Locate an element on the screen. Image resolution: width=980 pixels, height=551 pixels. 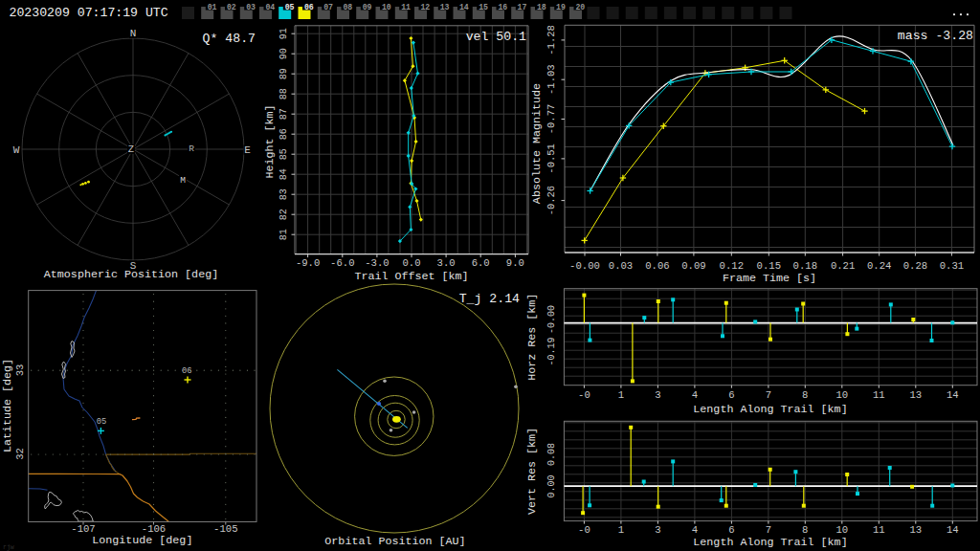
svg-text: -107 is located at coordinates (82, 529).